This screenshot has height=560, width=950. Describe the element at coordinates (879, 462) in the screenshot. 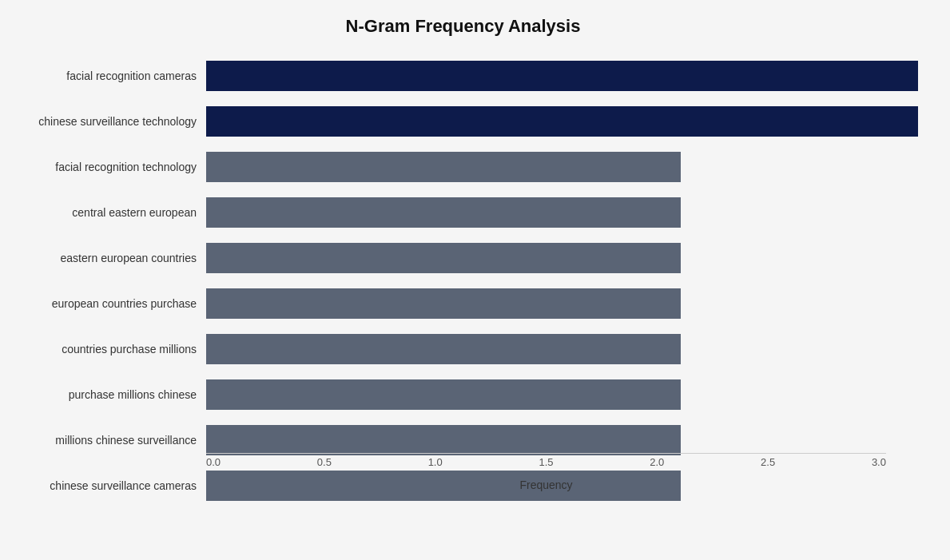

I see `x-tick: 3.0` at that location.